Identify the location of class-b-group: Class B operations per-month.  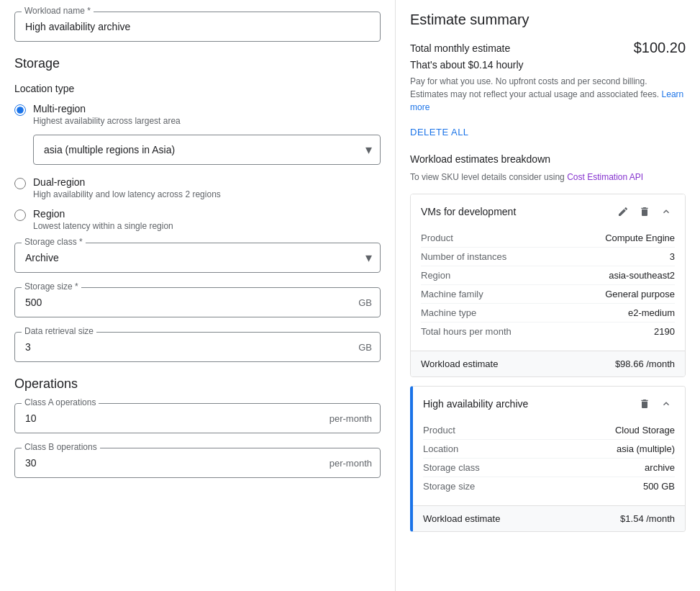
(197, 463).